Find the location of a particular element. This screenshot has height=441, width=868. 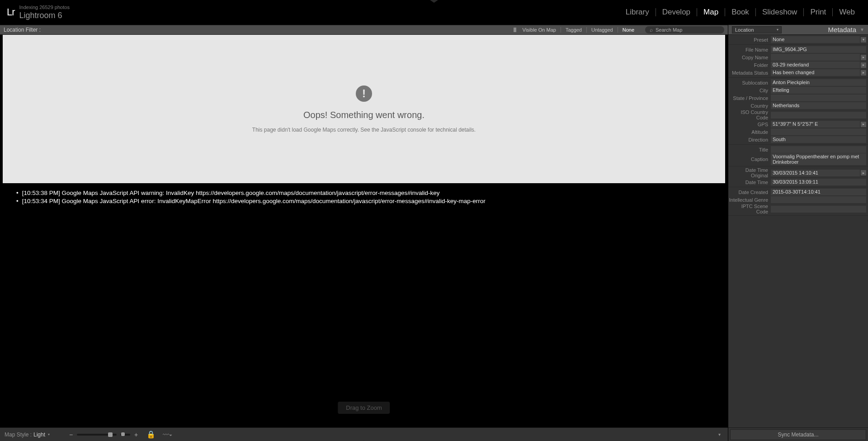

metadata-label: Date Time is located at coordinates (749, 182).